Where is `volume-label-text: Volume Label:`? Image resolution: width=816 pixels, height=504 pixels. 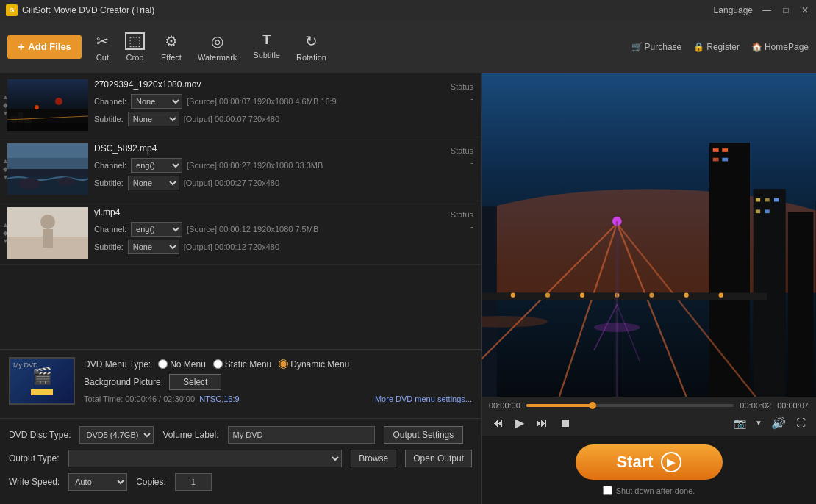
volume-label-text: Volume Label: is located at coordinates (190, 435).